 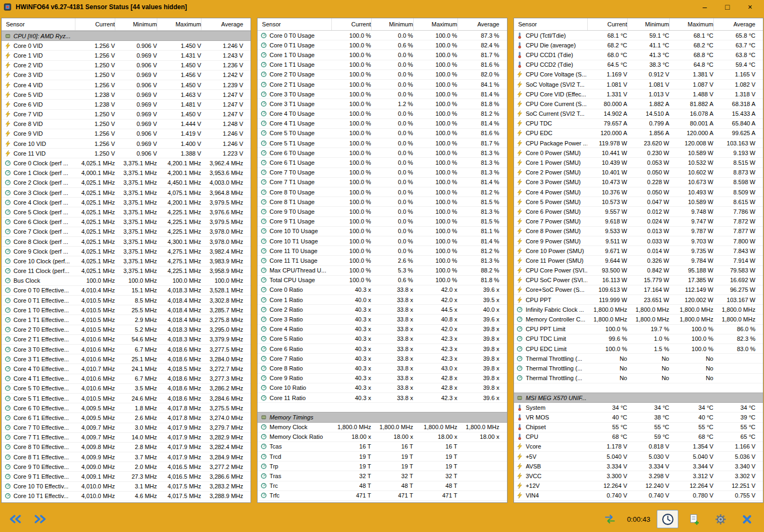 What do you see at coordinates (638, 124) in the screenshot?
I see `sensor-row: CPU TDC79.657 A0.799 A80.001 A65.840 A` at bounding box center [638, 124].